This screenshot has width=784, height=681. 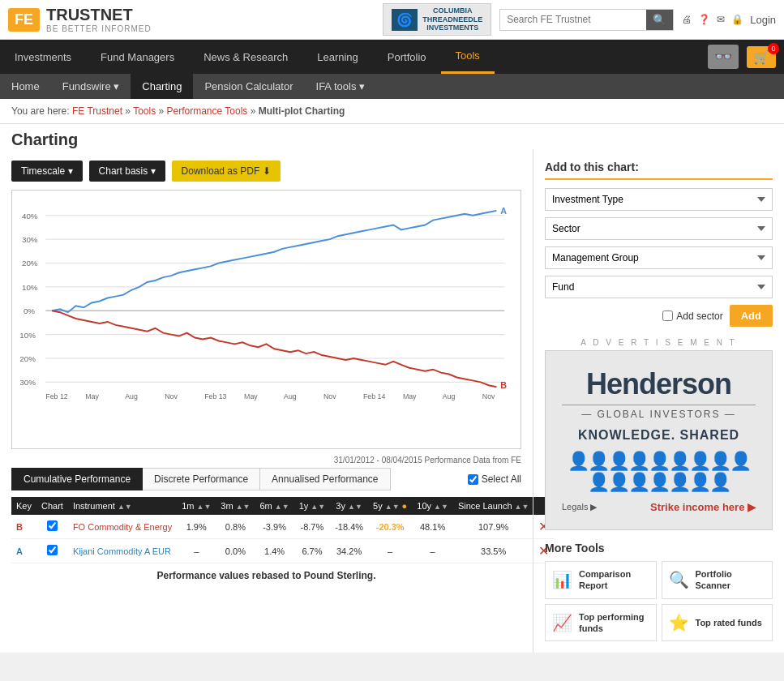 What do you see at coordinates (738, 19) in the screenshot?
I see `lock-icon: 🔒` at bounding box center [738, 19].